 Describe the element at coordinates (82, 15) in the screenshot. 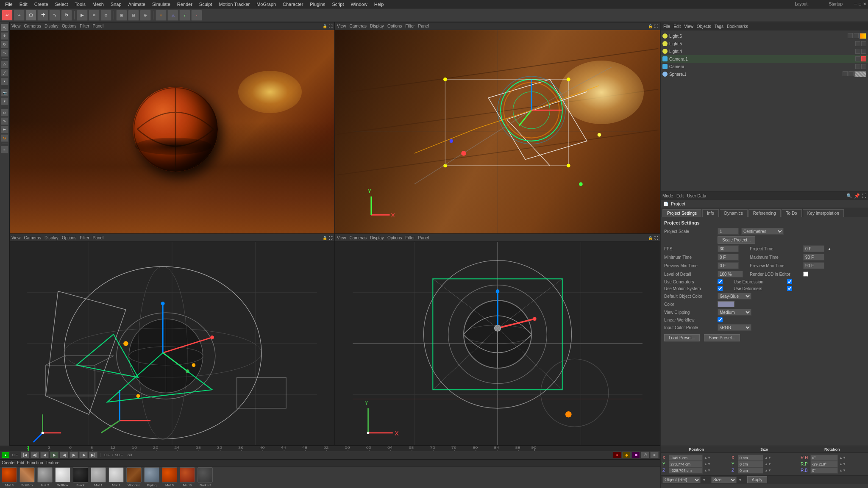

I see `render-active-view-btn: ▶` at that location.